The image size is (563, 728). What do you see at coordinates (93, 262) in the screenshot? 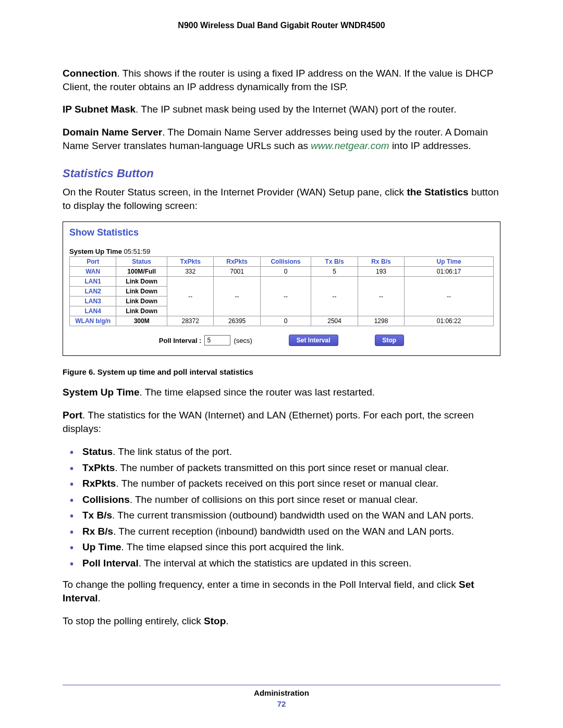
I see `col-port: Port` at bounding box center [93, 262].